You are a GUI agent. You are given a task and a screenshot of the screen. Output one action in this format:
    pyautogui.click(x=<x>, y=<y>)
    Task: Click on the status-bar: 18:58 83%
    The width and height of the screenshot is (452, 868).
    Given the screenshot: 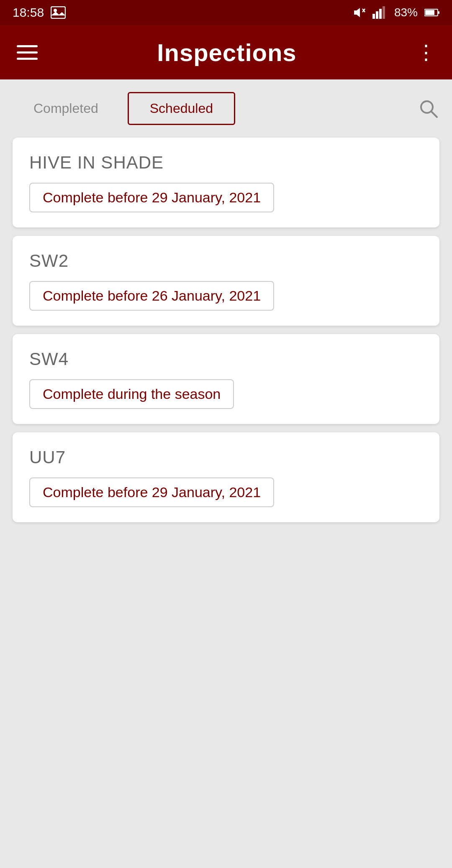 What is the action you would take?
    pyautogui.click(x=226, y=13)
    